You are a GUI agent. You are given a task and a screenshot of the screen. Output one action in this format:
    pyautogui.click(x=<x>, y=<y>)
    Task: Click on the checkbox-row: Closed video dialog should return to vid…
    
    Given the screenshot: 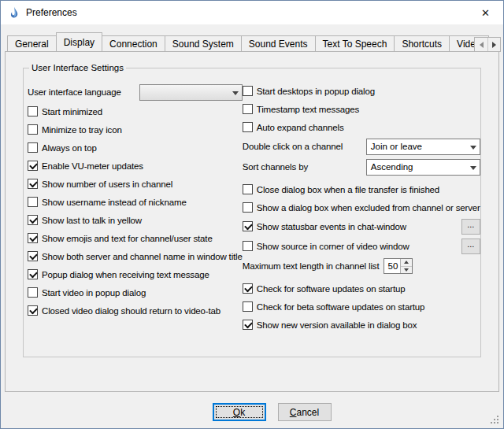 What is the action you would take?
    pyautogui.click(x=135, y=310)
    